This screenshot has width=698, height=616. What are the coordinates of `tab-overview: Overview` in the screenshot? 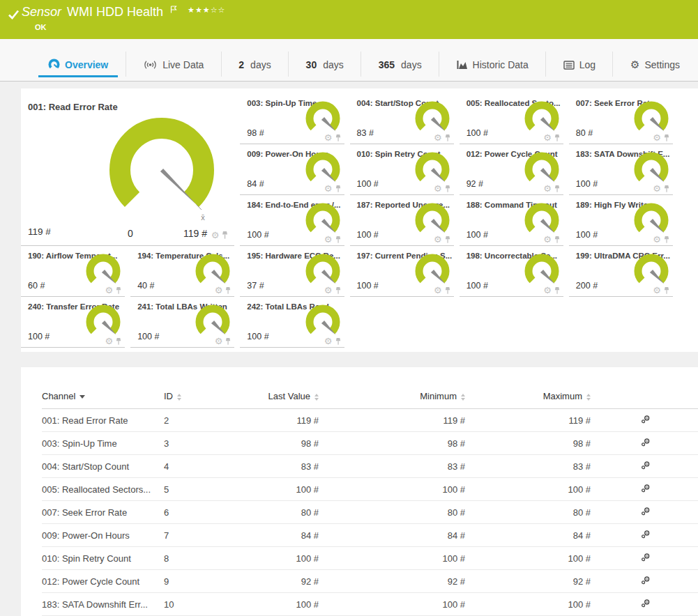 It's located at (78, 70).